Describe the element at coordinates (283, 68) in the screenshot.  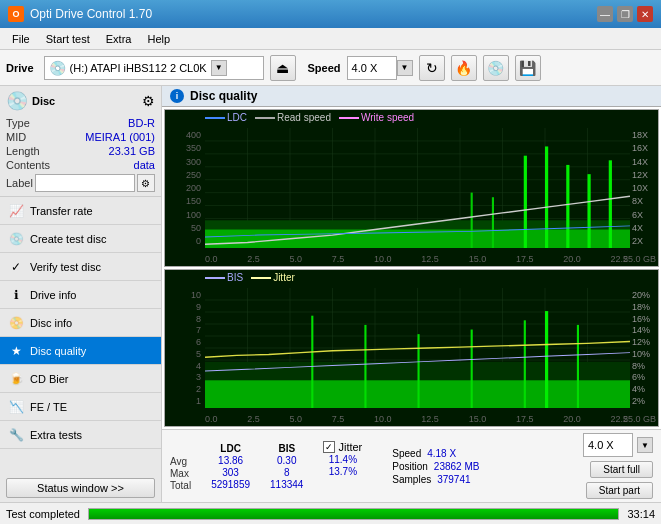
I see `eject-button: ⏏` at that location.